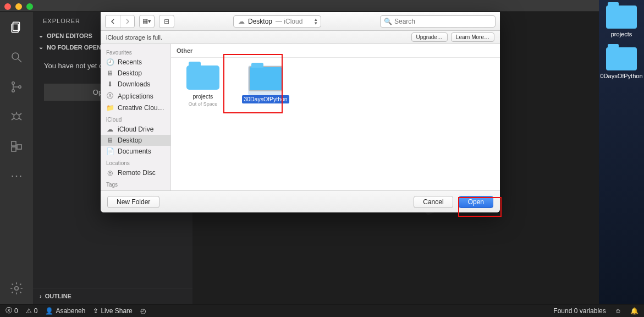  What do you see at coordinates (618, 311) in the screenshot?
I see `smiley-icon: ☺` at bounding box center [618, 311].